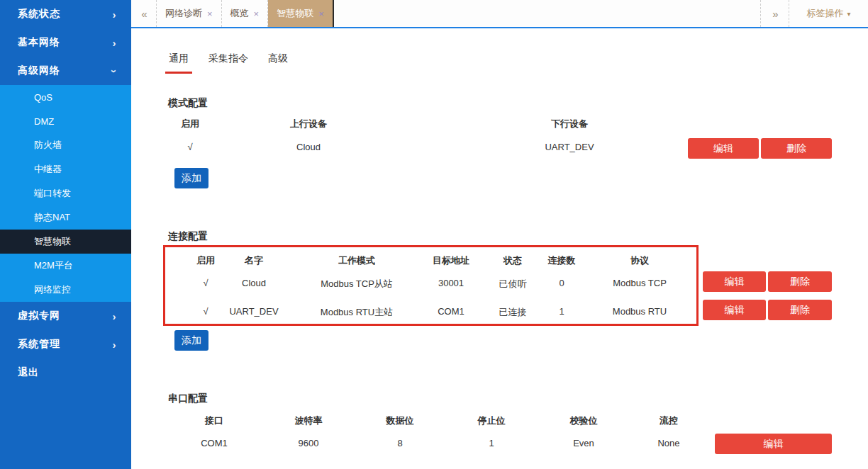 This screenshot has height=469, width=868. Describe the element at coordinates (64, 14) in the screenshot. I see `sidebar-item-label: 系统状态` at that location.